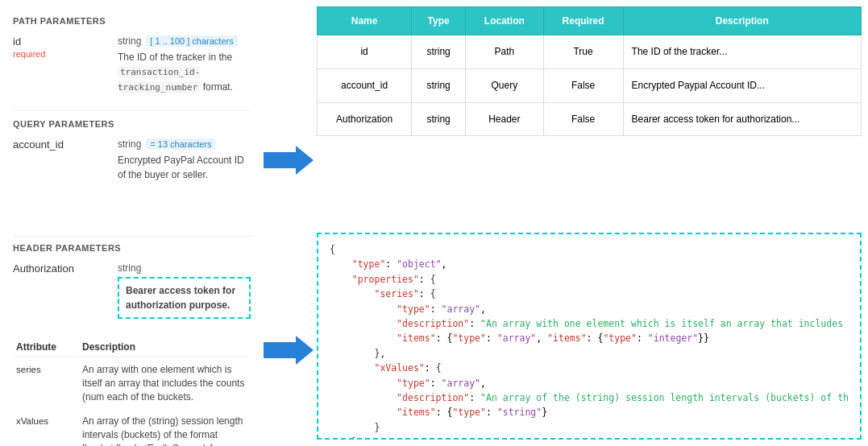 Image resolution: width=868 pixels, height=446 pixels. I want to click on table-row: id string Path True The ID of the tracke…, so click(590, 52).